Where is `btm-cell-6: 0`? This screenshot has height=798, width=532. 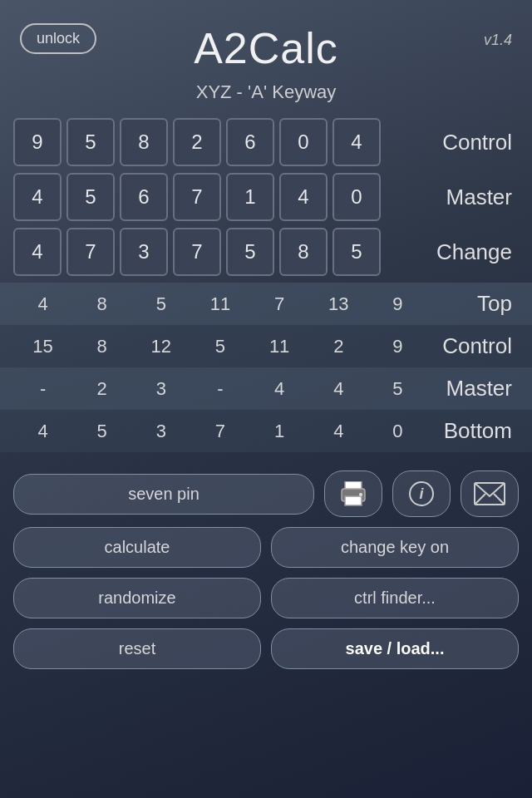
btm-cell-6: 0 is located at coordinates (397, 431).